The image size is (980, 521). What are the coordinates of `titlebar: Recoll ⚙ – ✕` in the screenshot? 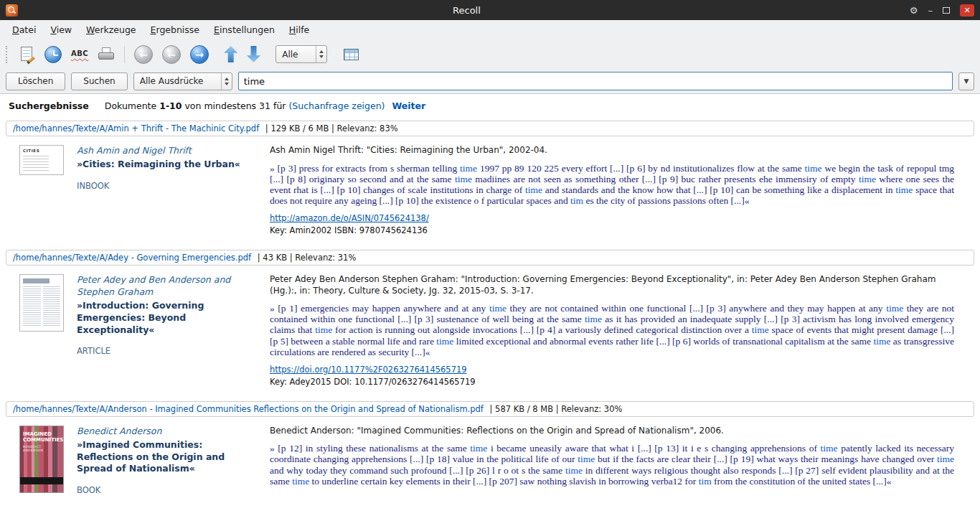 It's located at (490, 10).